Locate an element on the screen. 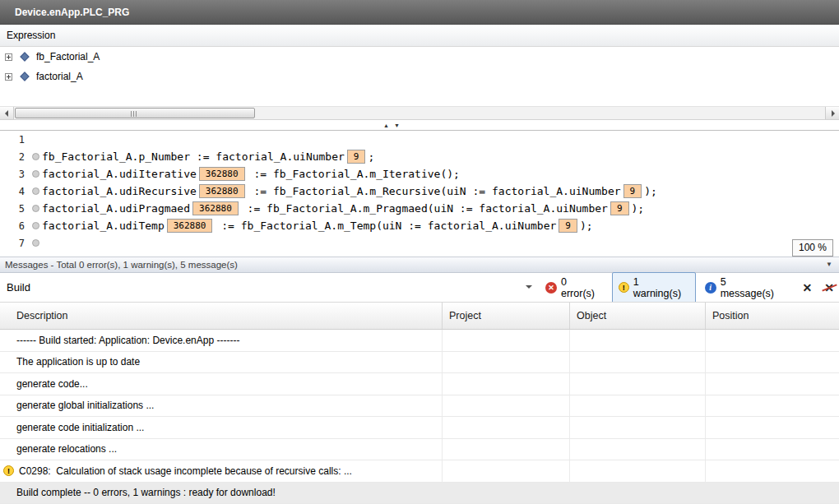  line-number: 2 is located at coordinates (15, 157).